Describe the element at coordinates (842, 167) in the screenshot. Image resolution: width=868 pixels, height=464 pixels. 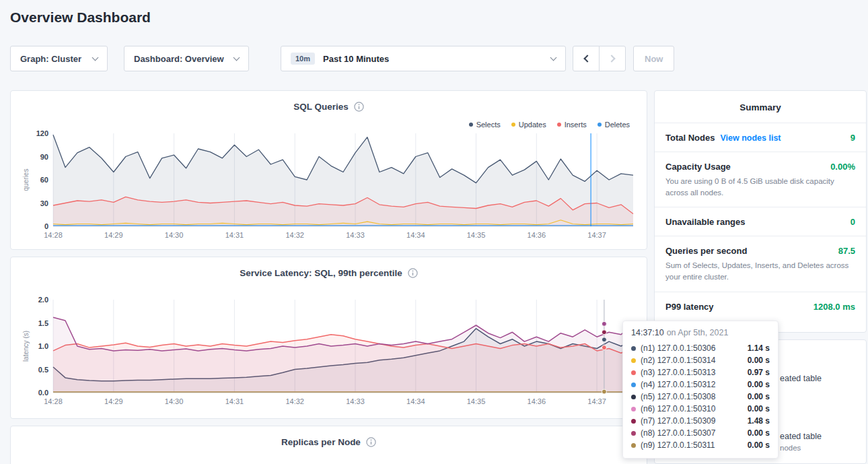
I see `capacity-usage-value: 0.00%` at that location.